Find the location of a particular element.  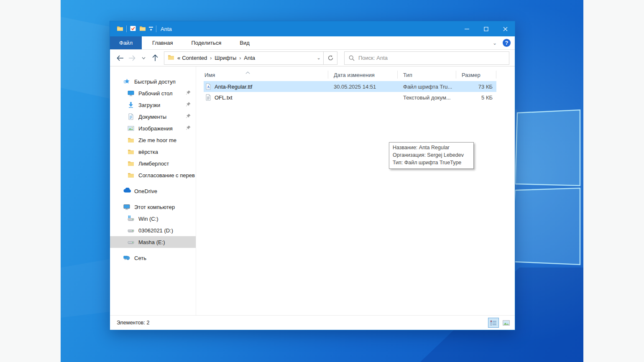

sidebar-item-label: OneDrive is located at coordinates (146, 191).